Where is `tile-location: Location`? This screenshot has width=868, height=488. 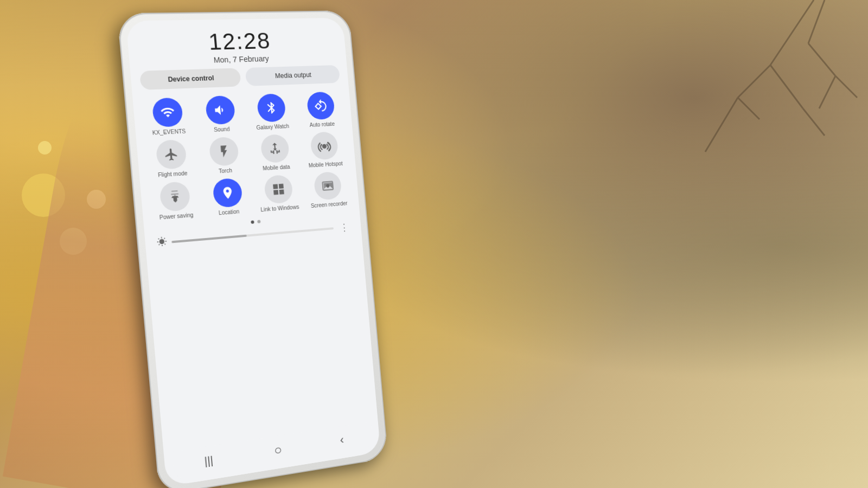
tile-location: Location is located at coordinates (228, 197).